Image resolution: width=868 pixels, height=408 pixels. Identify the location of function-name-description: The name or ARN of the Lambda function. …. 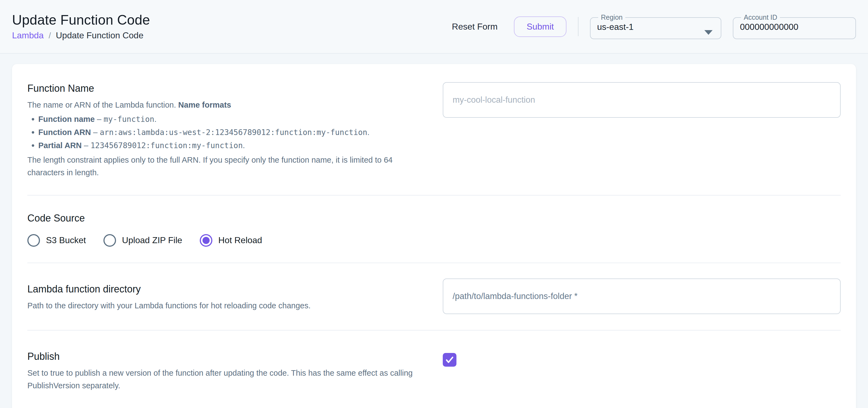
(230, 105).